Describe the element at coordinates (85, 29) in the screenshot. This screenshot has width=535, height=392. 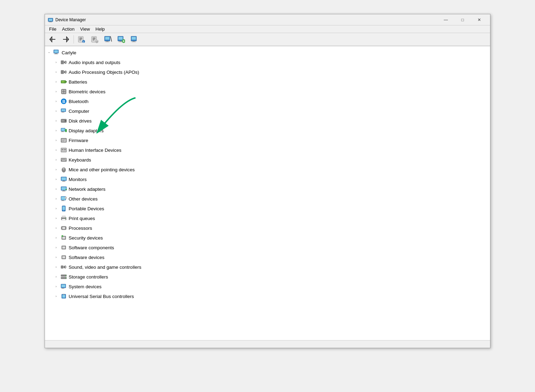
I see `menu-view: View` at that location.